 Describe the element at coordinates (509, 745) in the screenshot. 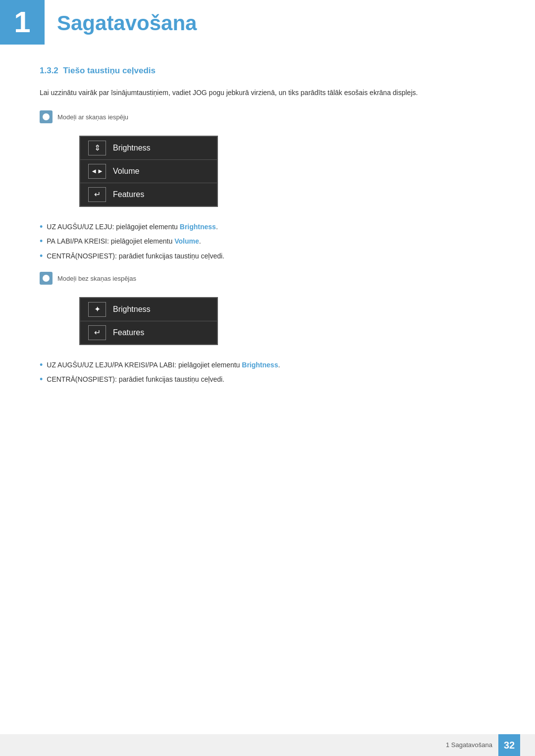

I see `footer-page-number: 32` at that location.